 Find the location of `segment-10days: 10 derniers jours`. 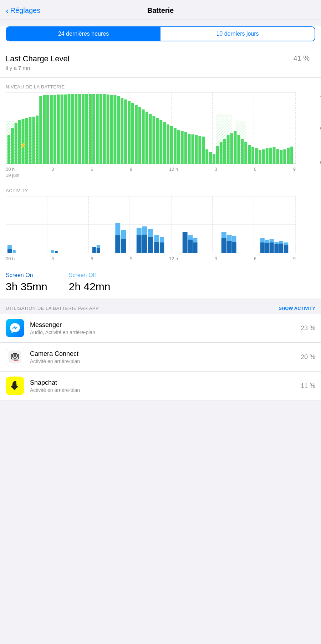

segment-10days: 10 derniers jours is located at coordinates (238, 34).